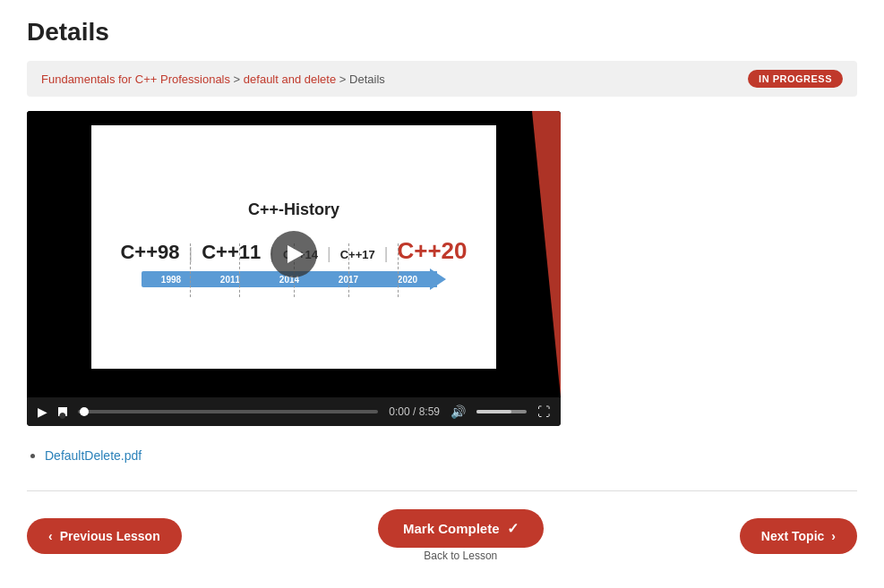 The width and height of the screenshot is (884, 588). What do you see at coordinates (84, 412) in the screenshot?
I see `progress-handle` at bounding box center [84, 412].